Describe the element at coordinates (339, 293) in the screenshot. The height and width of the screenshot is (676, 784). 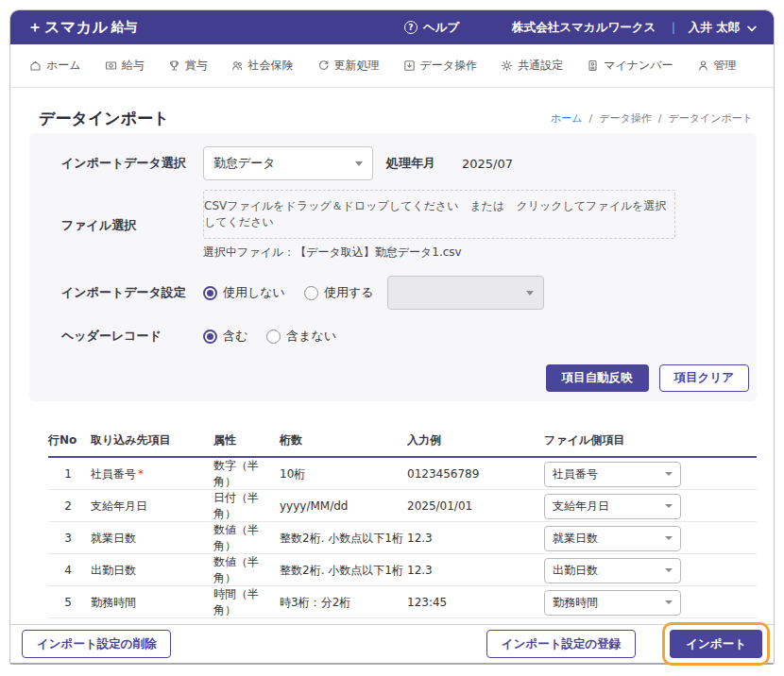
I see `radio-use-on: 使用する` at that location.